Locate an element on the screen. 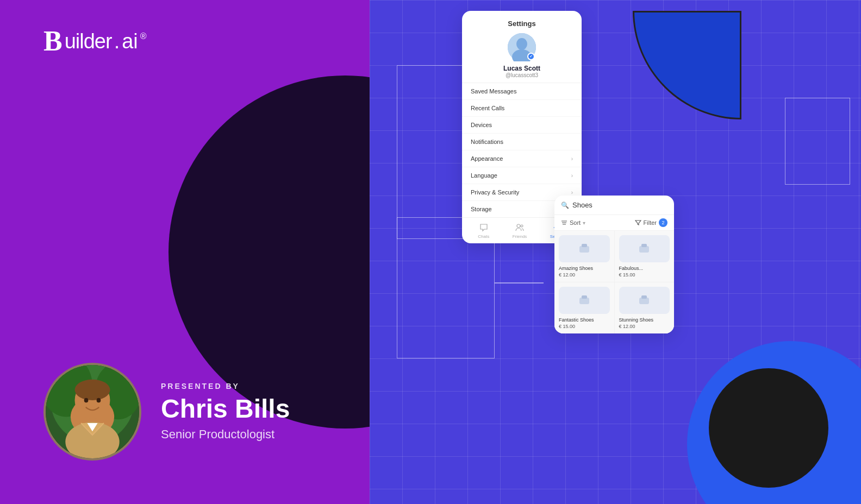 This screenshot has height=504, width=861. product-price-2: € 15.00 is located at coordinates (645, 275).